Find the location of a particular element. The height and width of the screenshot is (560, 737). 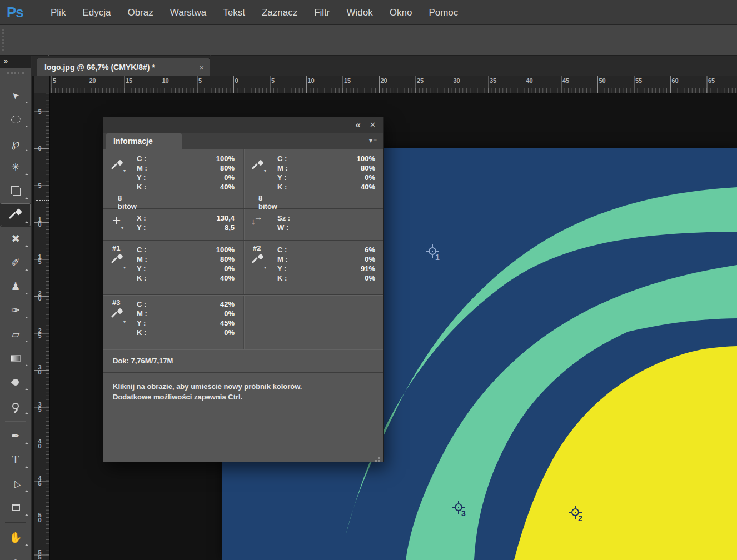

toolbar-tool: ℘ is located at coordinates (16, 143).